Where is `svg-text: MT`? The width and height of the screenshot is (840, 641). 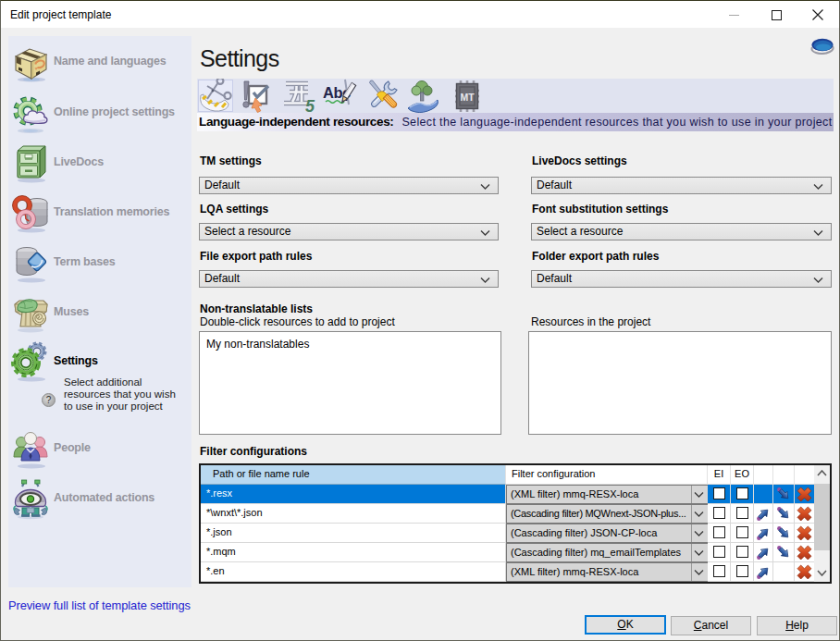
svg-text: MT is located at coordinates (468, 97).